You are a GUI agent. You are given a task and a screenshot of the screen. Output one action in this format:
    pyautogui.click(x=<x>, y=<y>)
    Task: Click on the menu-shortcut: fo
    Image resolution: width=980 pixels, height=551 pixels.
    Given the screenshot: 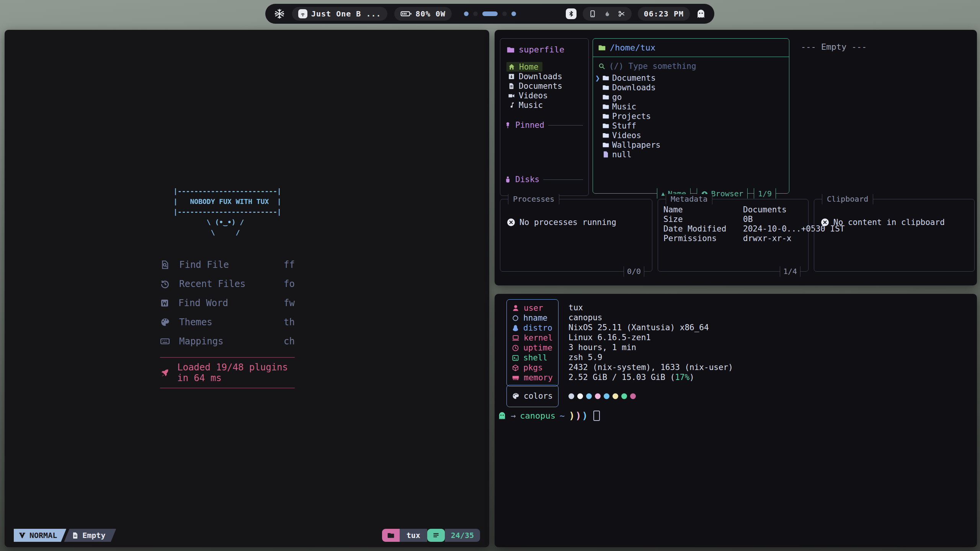 What is the action you would take?
    pyautogui.click(x=289, y=284)
    